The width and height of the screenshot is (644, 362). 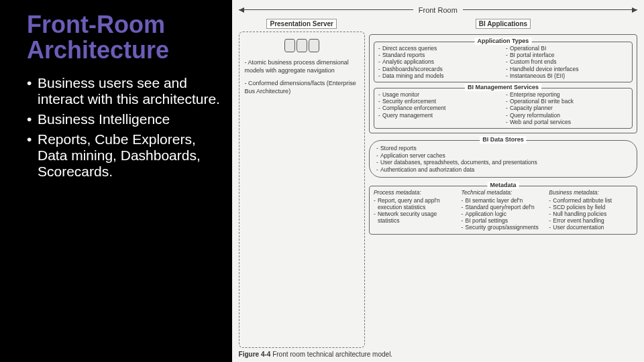 I want to click on stores-box: BI Data Stores - Stored reports - Applic…, so click(x=503, y=160).